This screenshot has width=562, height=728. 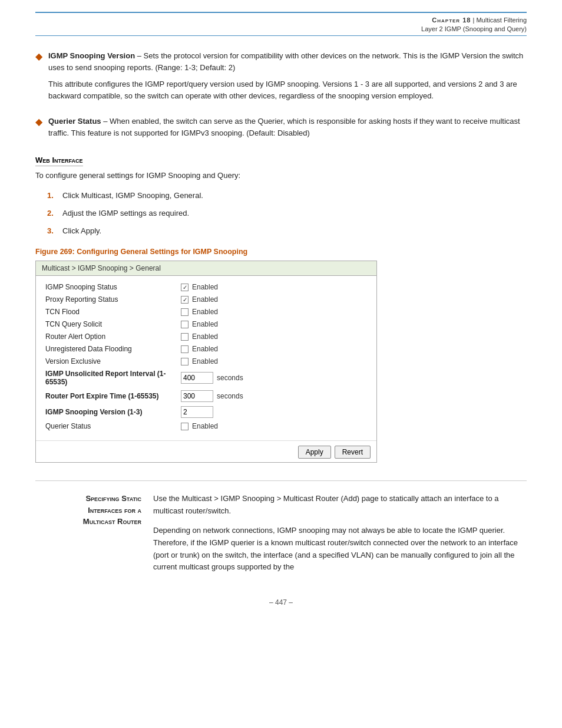 I want to click on checkbox-label-version-exclusive: Enabled, so click(x=205, y=361).